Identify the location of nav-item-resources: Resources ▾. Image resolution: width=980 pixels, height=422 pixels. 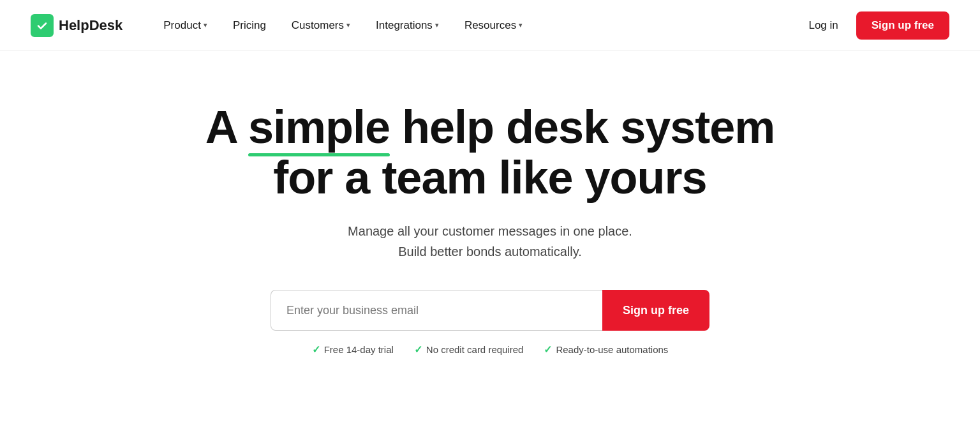
(494, 26).